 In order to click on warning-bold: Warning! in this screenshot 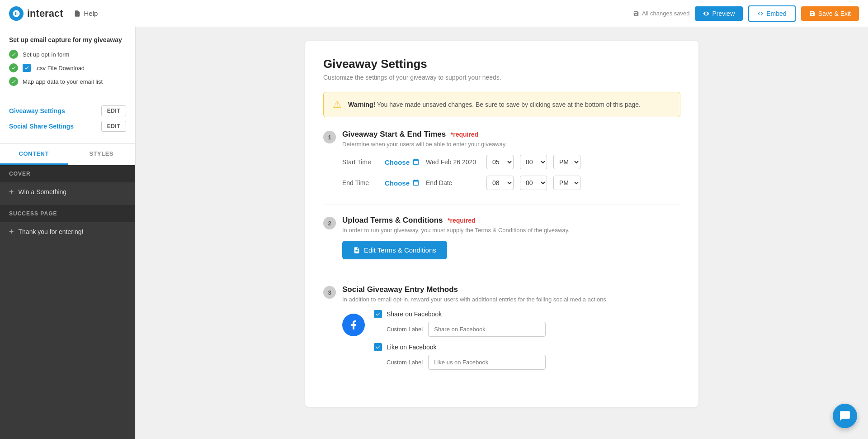, I will do `click(362, 105)`.